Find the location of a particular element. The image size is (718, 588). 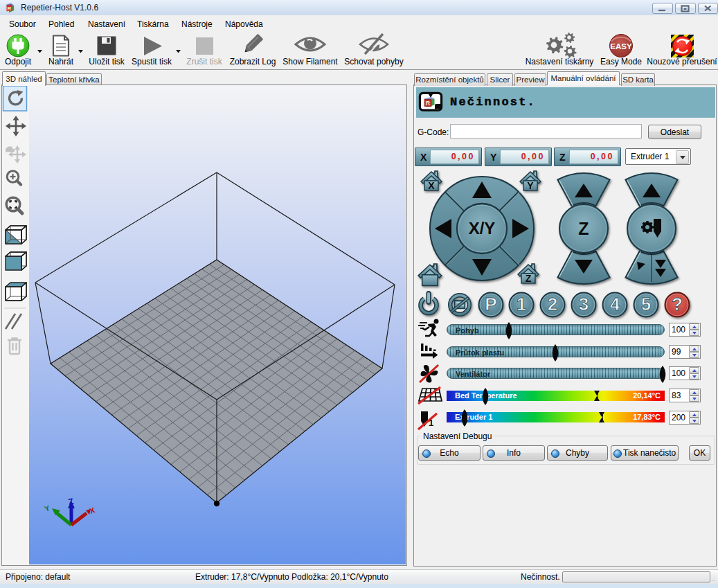

svg-text: X is located at coordinates (431, 186).